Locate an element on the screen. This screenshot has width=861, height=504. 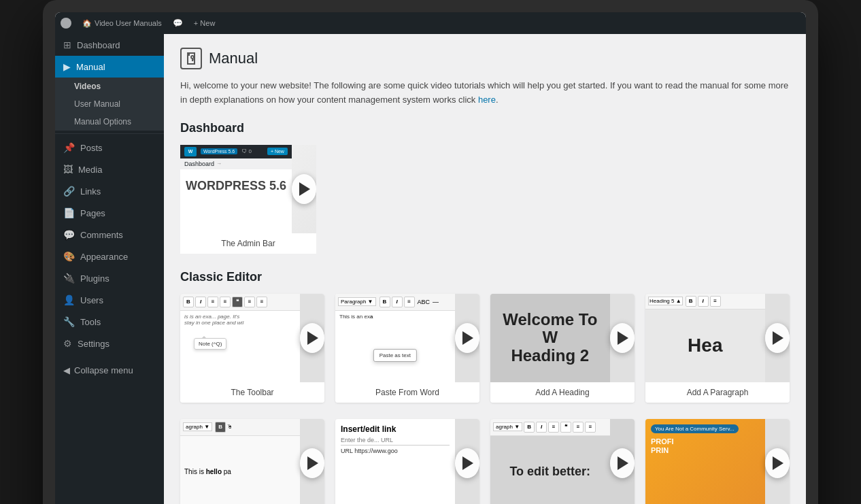
paste-play-button is located at coordinates (467, 338).